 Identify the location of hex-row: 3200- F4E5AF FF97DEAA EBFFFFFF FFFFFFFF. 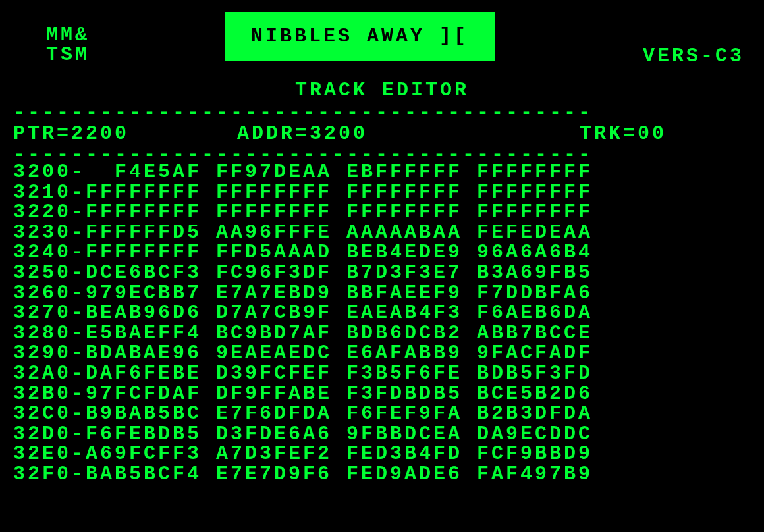
(382, 173).